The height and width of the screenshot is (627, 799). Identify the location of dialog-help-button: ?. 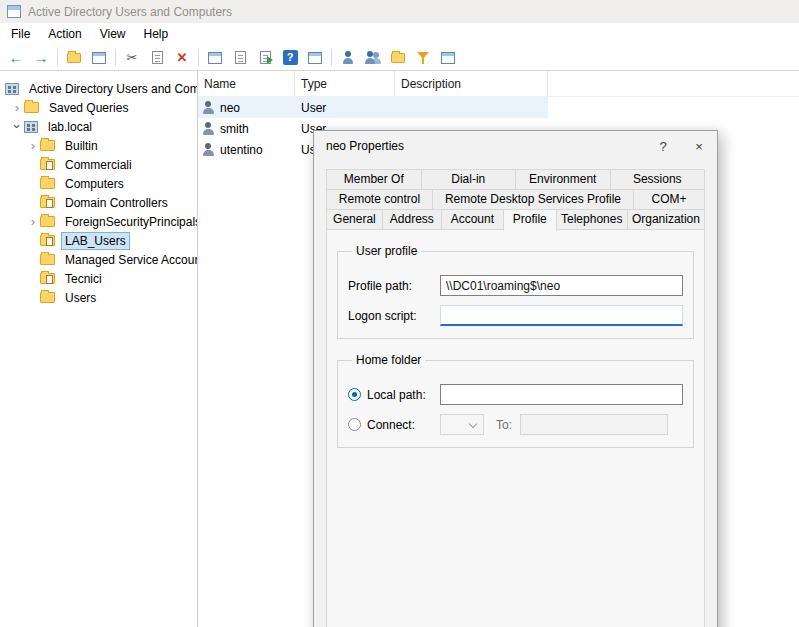
(663, 146).